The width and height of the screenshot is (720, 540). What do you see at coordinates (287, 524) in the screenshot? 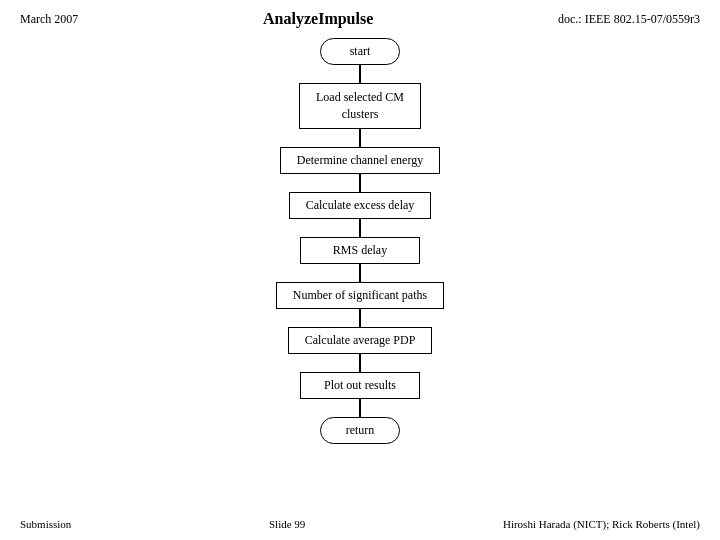
I see `footer-slide: Slide 99` at bounding box center [287, 524].